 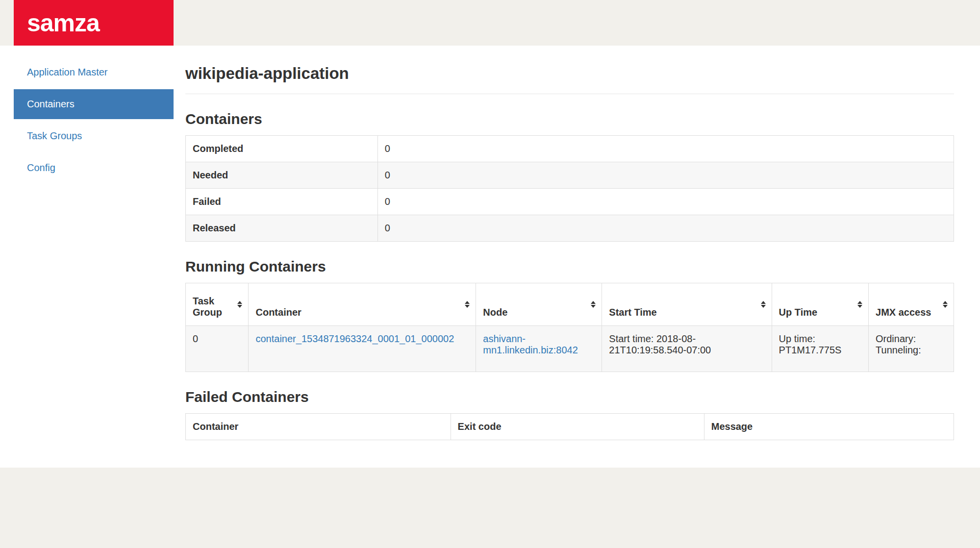 What do you see at coordinates (490, 508) in the screenshot?
I see `page-footer` at bounding box center [490, 508].